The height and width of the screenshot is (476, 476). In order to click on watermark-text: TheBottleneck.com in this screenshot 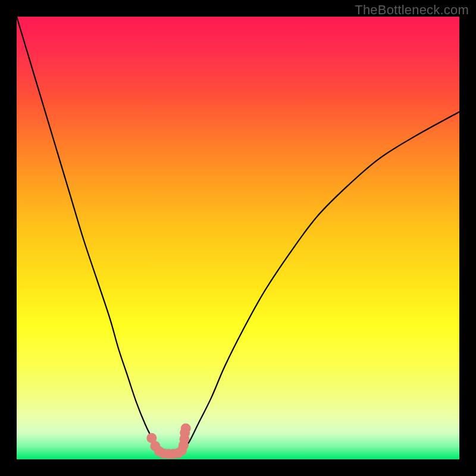, I will do `click(412, 10)`.